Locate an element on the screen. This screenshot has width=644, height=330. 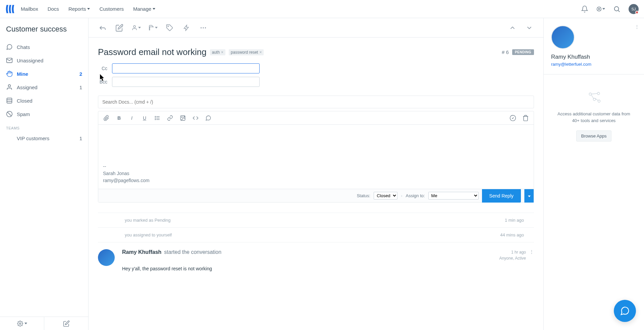
brand-logo is located at coordinates (10, 9).